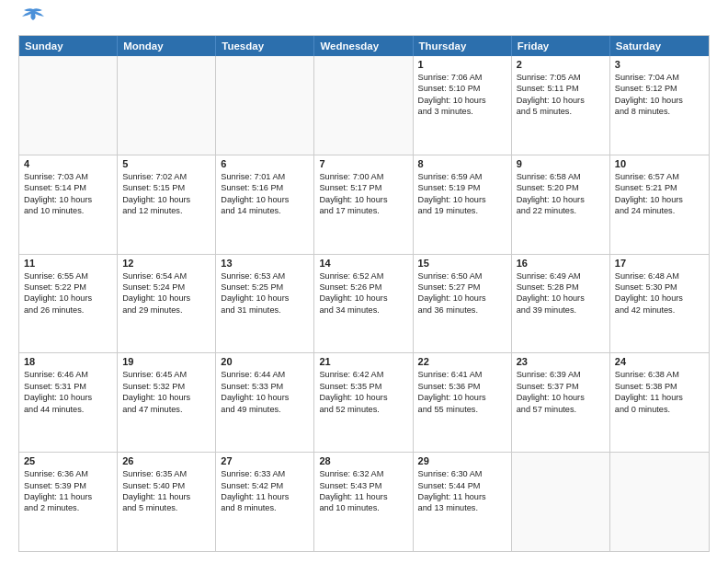 The image size is (728, 563). I want to click on day-of-week-monday: Monday, so click(167, 46).